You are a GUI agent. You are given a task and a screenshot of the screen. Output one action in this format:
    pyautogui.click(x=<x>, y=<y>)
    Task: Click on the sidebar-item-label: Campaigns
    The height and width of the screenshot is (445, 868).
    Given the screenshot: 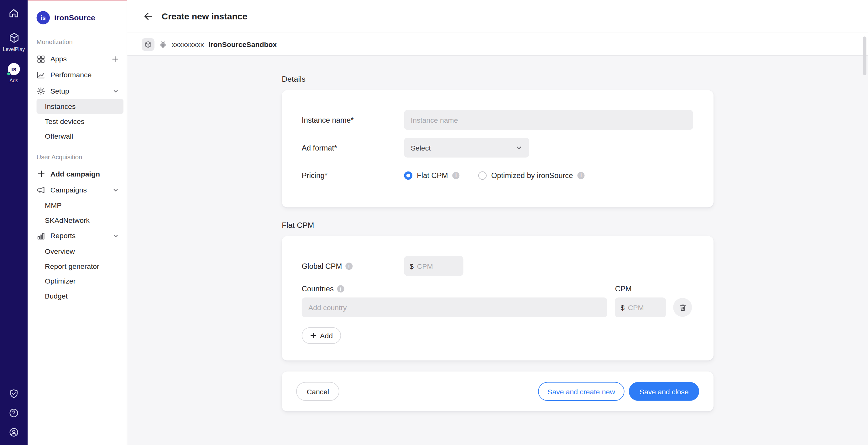 What is the action you would take?
    pyautogui.click(x=69, y=190)
    